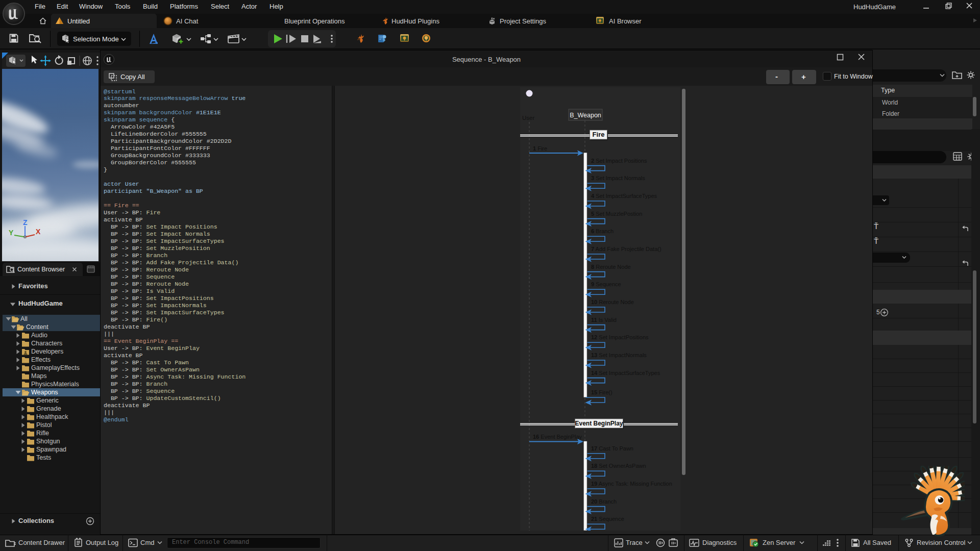  Describe the element at coordinates (617, 214) in the screenshot. I see `svg-text: 5 Set MuzzlePostion` at that location.